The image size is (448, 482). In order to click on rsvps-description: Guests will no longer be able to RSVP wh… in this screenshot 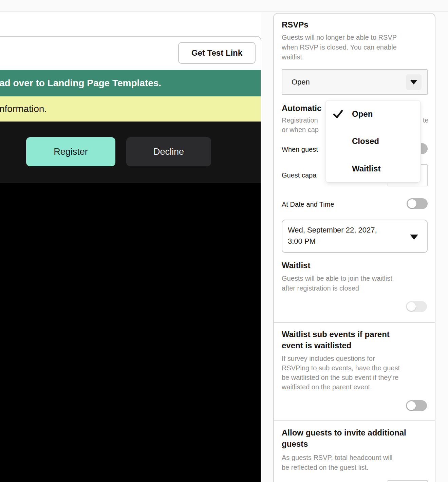, I will do `click(339, 48)`.